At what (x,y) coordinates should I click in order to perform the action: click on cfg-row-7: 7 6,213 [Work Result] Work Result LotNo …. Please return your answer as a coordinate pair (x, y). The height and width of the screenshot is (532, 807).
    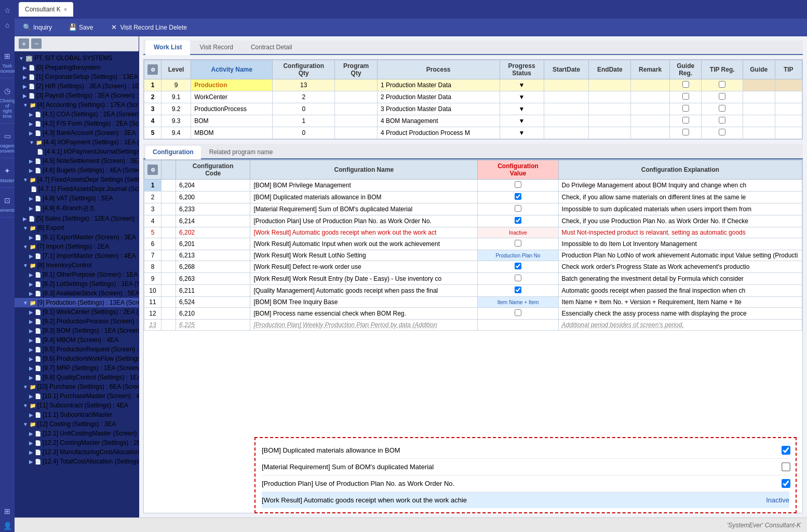
    Looking at the image, I should click on (474, 255).